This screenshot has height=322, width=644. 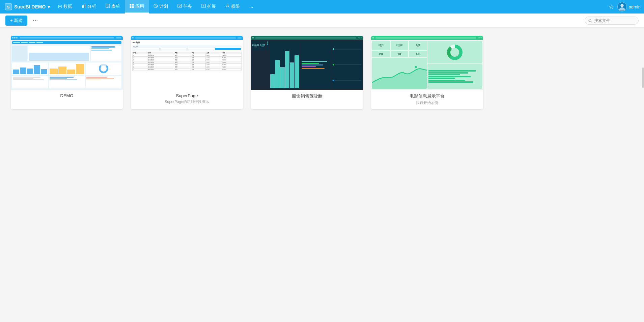 What do you see at coordinates (235, 6) in the screenshot?
I see `nav-perm-label: 权限` at bounding box center [235, 6].